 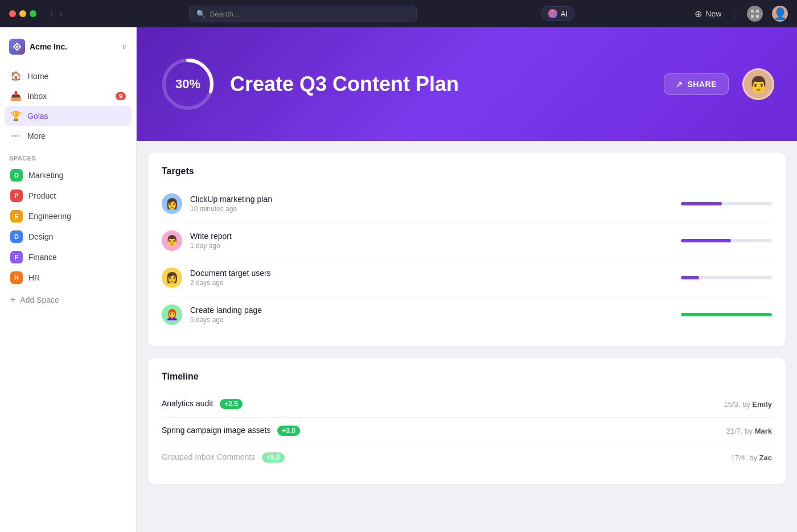 I want to click on timeline-item: Analytics audit +2.5 15/3, by Emily, so click(x=467, y=404).